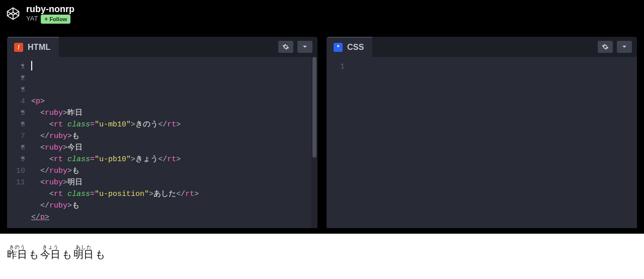 This screenshot has width=644, height=279. I want to click on css-panel-label: CSS, so click(356, 47).